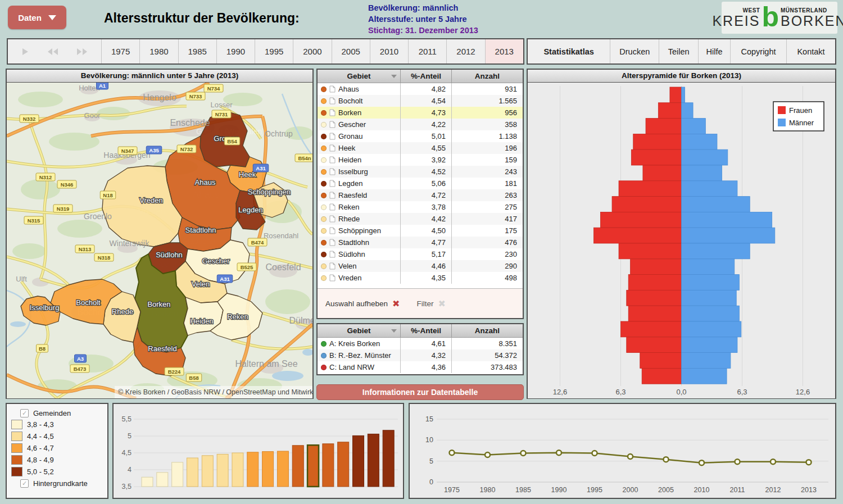 This screenshot has height=504, width=843. I want to click on bar-bocholt, so click(268, 469).